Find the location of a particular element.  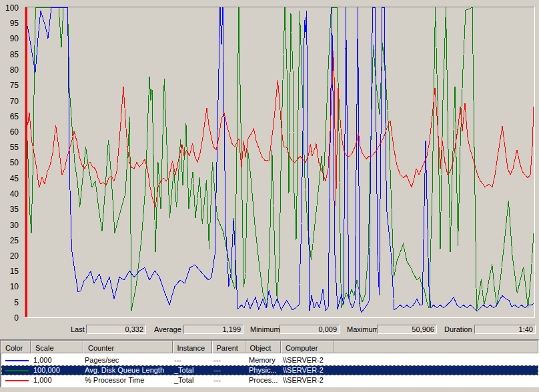

svg-text: 35 is located at coordinates (15, 209).